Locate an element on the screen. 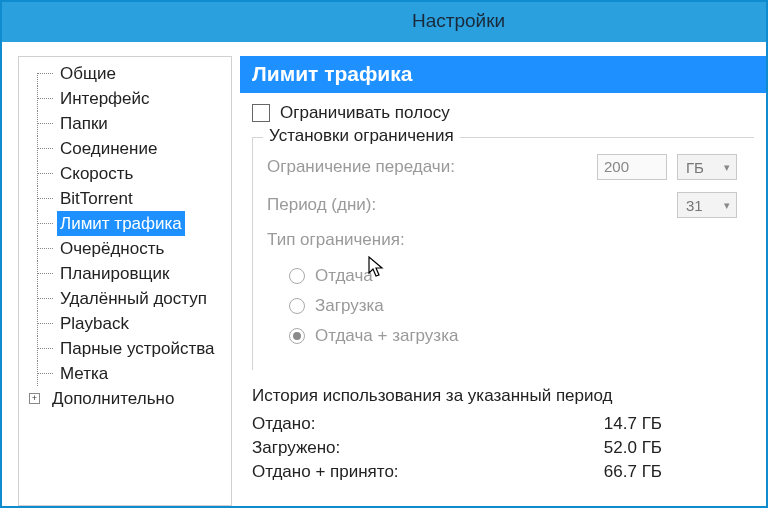 The width and height of the screenshot is (768, 508). radio-upload-label: Отдача is located at coordinates (344, 276).